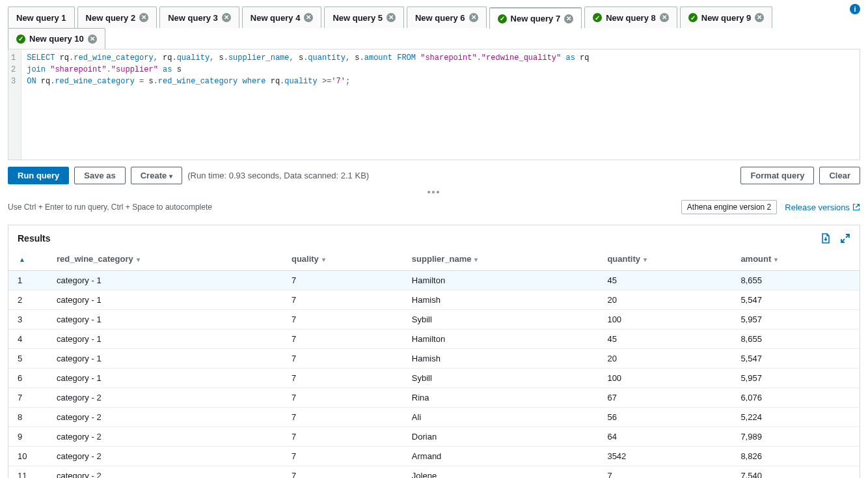 The height and width of the screenshot is (478, 868). Describe the element at coordinates (501, 320) in the screenshot. I see `cell: Sybill` at that location.